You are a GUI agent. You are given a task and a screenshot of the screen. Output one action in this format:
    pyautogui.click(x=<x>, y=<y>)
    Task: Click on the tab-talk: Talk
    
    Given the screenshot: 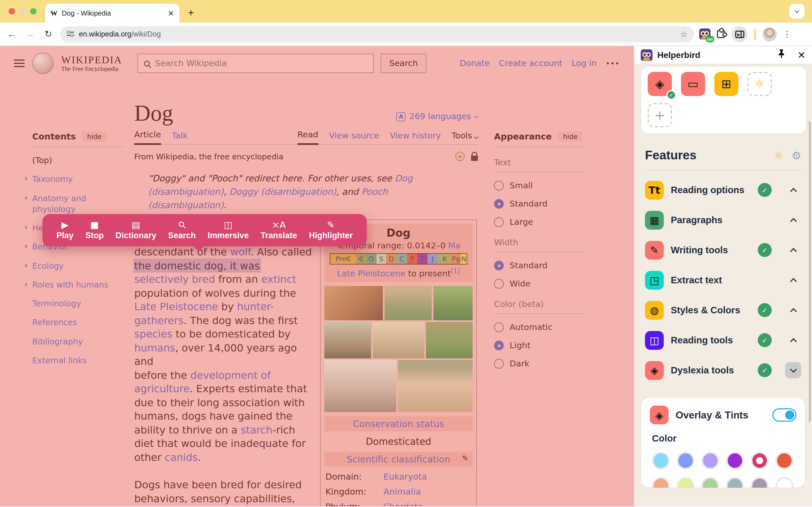 What is the action you would take?
    pyautogui.click(x=180, y=137)
    